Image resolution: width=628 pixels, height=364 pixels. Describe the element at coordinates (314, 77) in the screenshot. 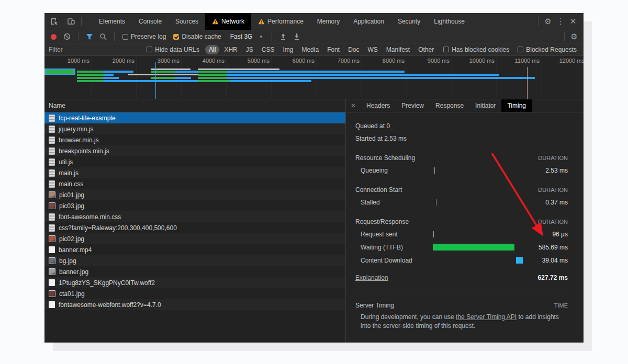

I see `network-overview-timeline: 1000 ms2000 ms3000 ms4000 ms5000 ms6000 …` at that location.